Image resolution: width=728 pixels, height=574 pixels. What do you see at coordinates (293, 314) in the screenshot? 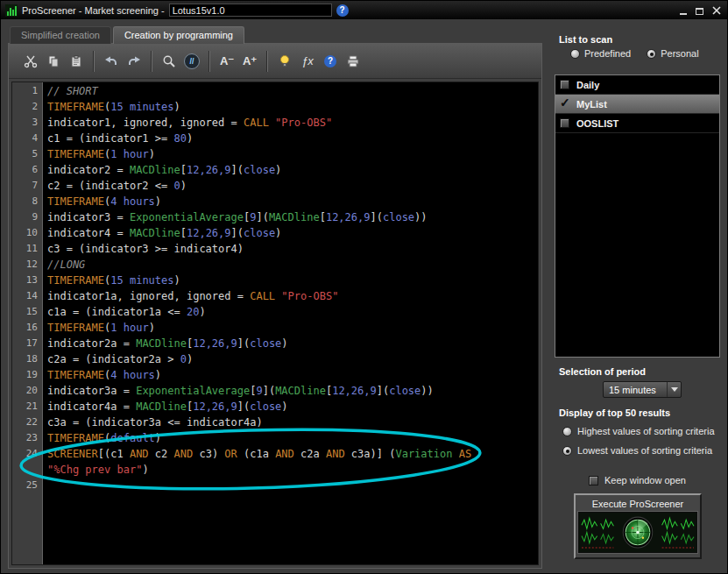
I see `code-line: c1a = (indicator1a <= 20)` at bounding box center [293, 314].